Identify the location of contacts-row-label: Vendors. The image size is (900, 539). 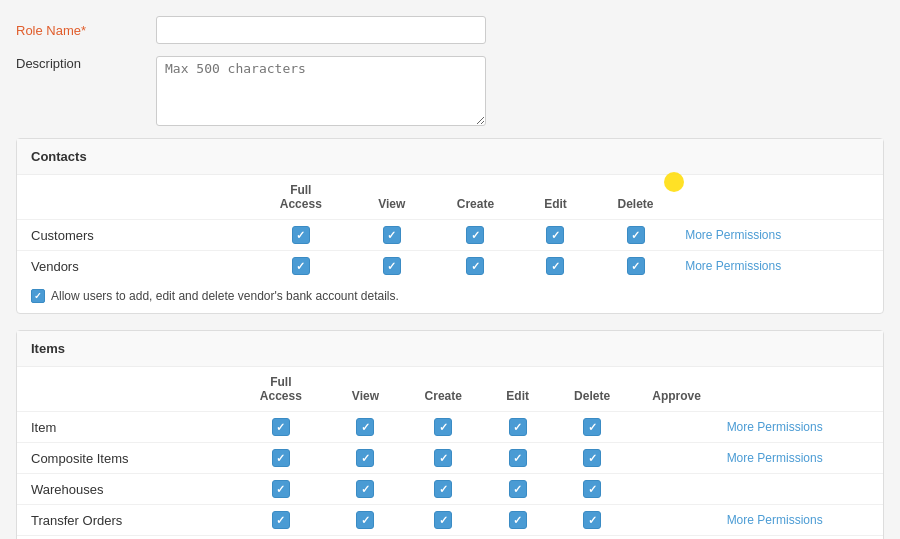
(134, 266).